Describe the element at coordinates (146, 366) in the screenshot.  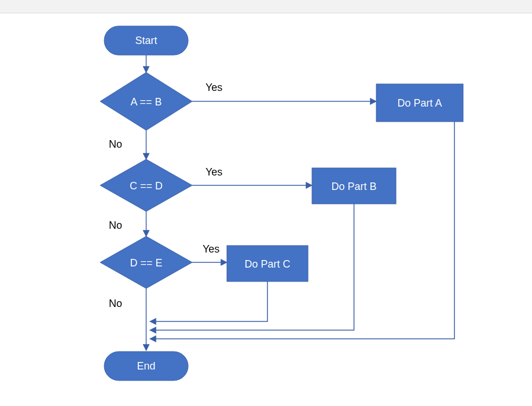
I see `end-label: End` at that location.